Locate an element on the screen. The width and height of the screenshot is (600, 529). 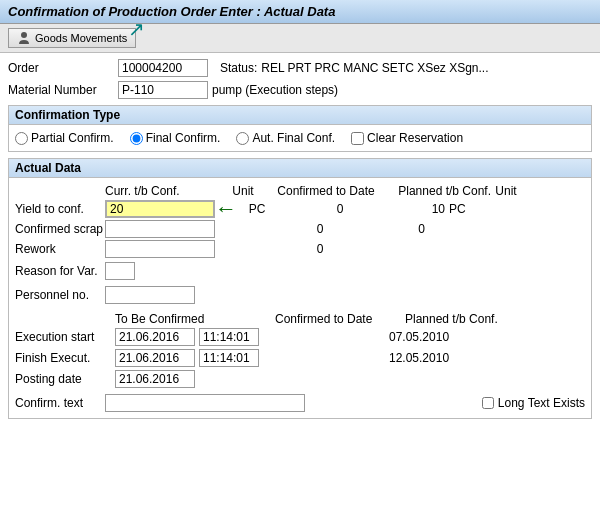
confirmed-to-date-header: Confirmed to Date is located at coordinates (326, 191).